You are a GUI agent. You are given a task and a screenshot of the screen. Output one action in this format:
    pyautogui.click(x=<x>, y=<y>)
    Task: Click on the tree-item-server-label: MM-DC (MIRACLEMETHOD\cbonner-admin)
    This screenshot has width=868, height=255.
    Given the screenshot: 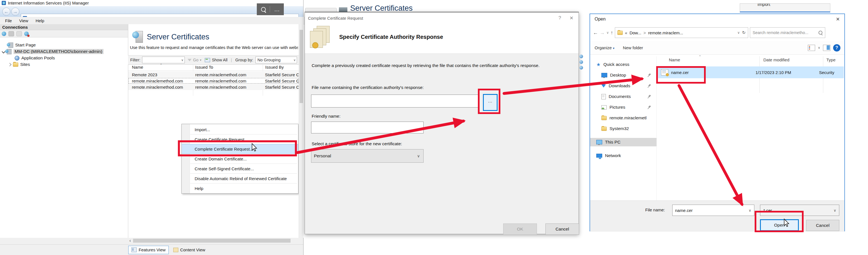 What is the action you would take?
    pyautogui.click(x=59, y=51)
    